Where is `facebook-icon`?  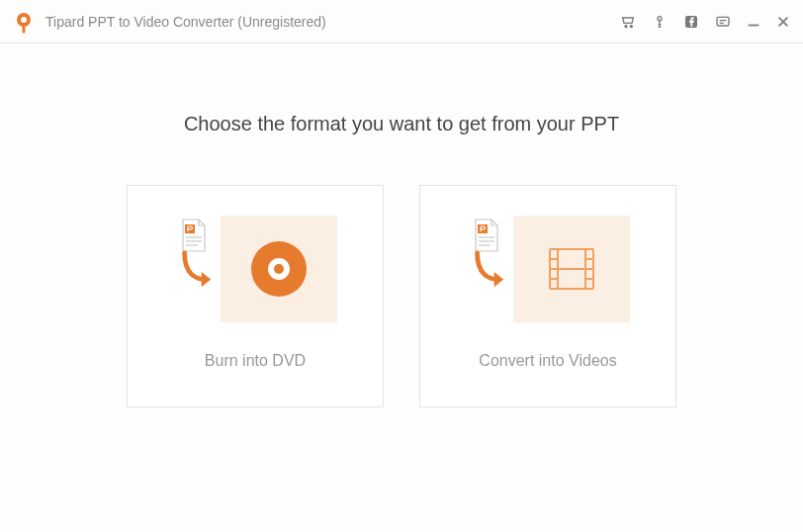
facebook-icon is located at coordinates (691, 22).